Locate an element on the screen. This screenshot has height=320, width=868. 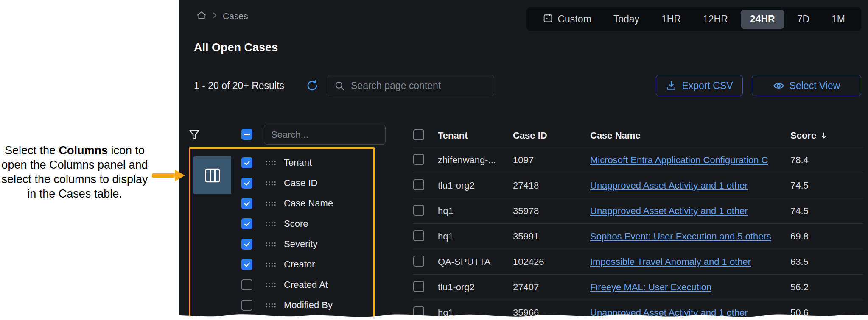
column-label: Score is located at coordinates (296, 224).